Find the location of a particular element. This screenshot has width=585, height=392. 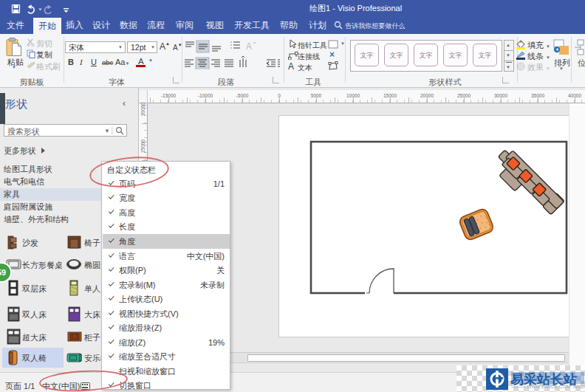

svg-text: A is located at coordinates (249, 47).